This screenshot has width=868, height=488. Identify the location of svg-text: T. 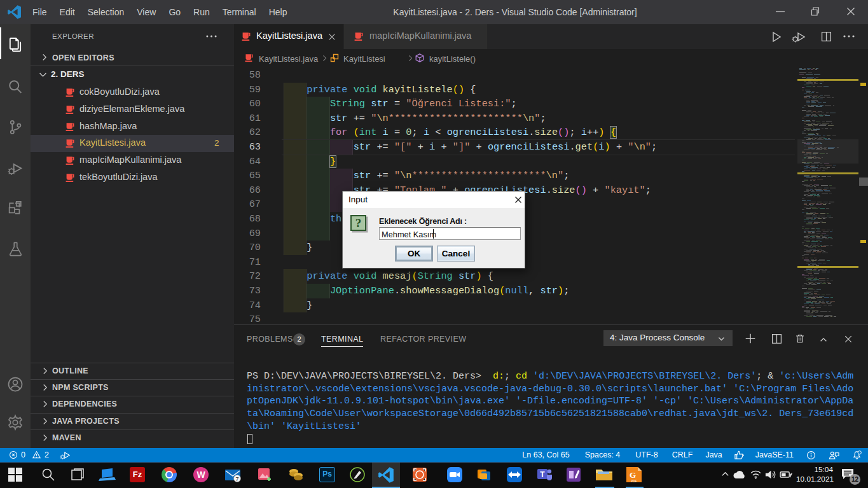
(542, 475).